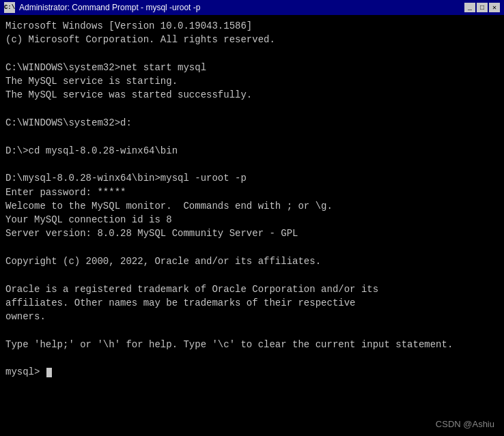  Describe the element at coordinates (49, 373) in the screenshot. I see `cursor` at that location.